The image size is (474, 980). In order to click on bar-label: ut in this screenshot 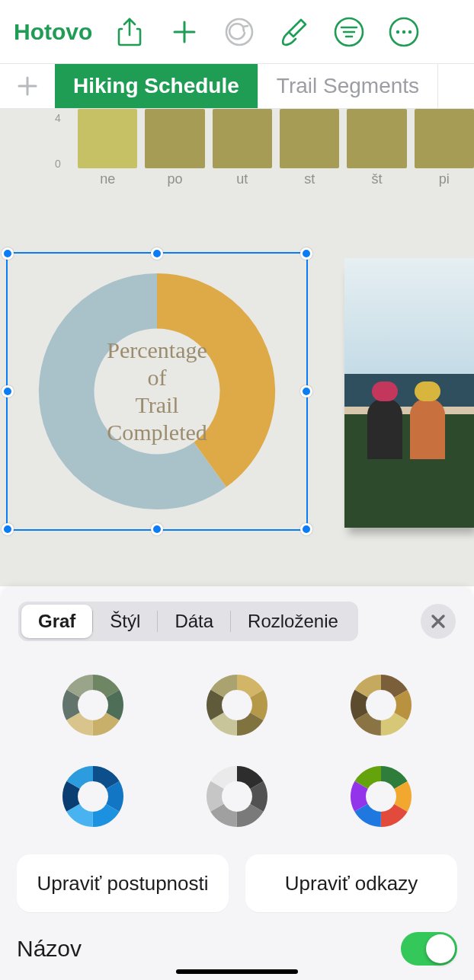, I will do `click(242, 180)`.